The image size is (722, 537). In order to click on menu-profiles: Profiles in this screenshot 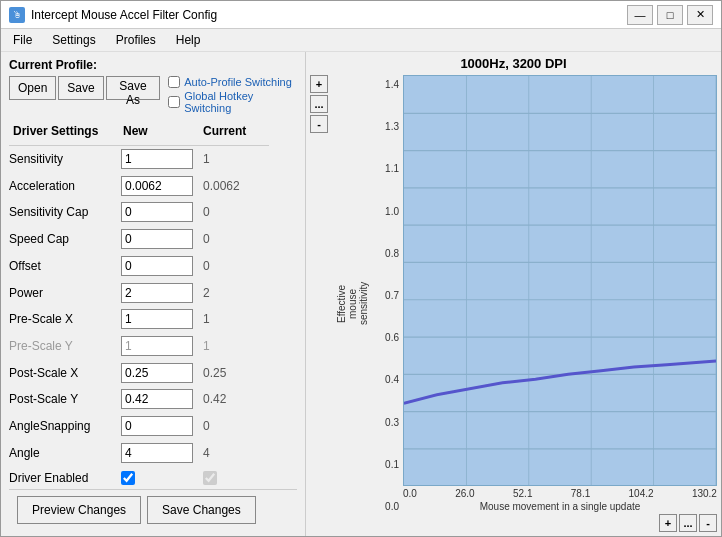, I will do `click(136, 40)`.